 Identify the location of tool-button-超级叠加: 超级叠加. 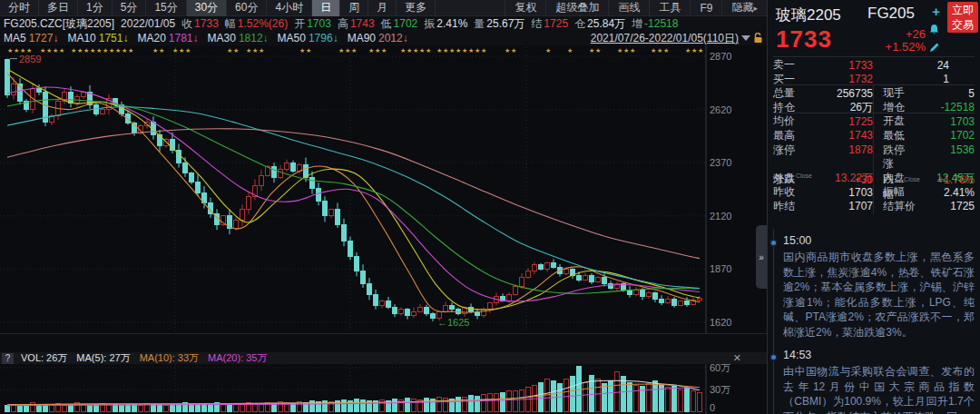
(577, 8).